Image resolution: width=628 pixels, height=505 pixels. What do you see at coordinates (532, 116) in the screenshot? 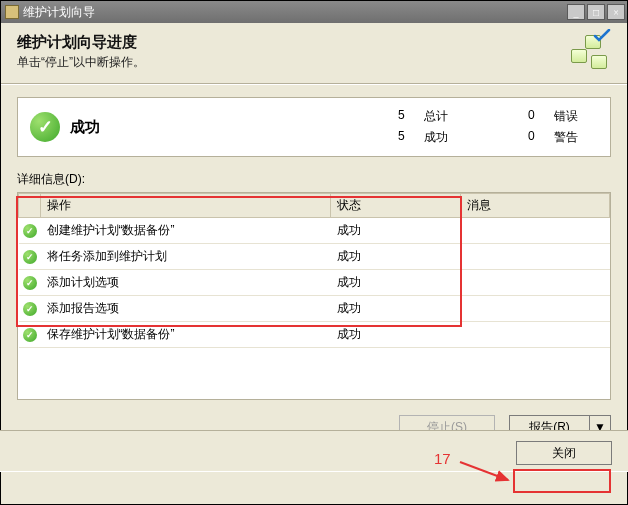
I see `error-count: 0` at bounding box center [532, 116].